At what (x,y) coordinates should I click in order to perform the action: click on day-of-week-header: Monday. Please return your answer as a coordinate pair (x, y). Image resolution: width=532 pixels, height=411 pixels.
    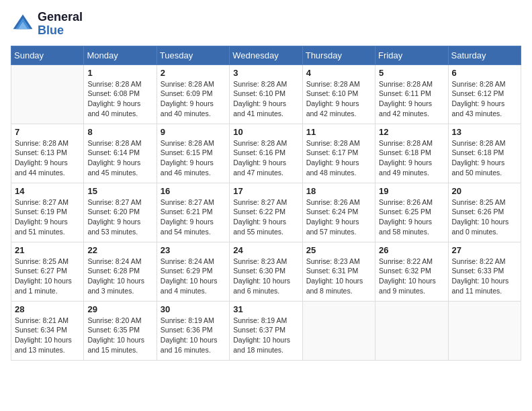
    Looking at the image, I should click on (120, 55).